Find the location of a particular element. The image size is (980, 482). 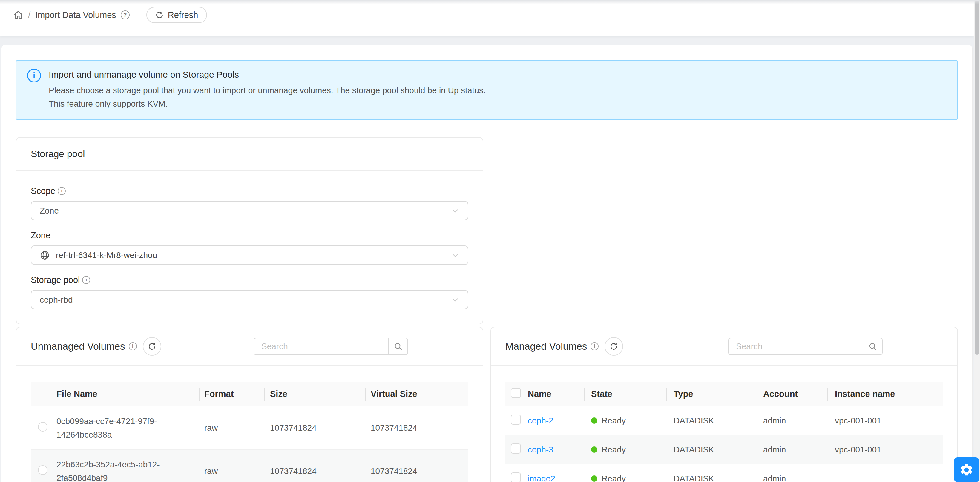

select-all-checkbox is located at coordinates (516, 393).